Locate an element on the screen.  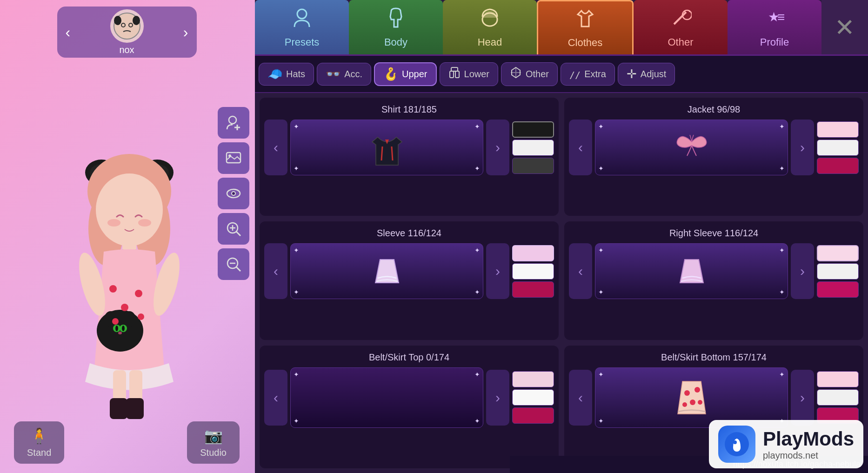
sub-tab-hats: 🧢 Hats is located at coordinates (287, 74).